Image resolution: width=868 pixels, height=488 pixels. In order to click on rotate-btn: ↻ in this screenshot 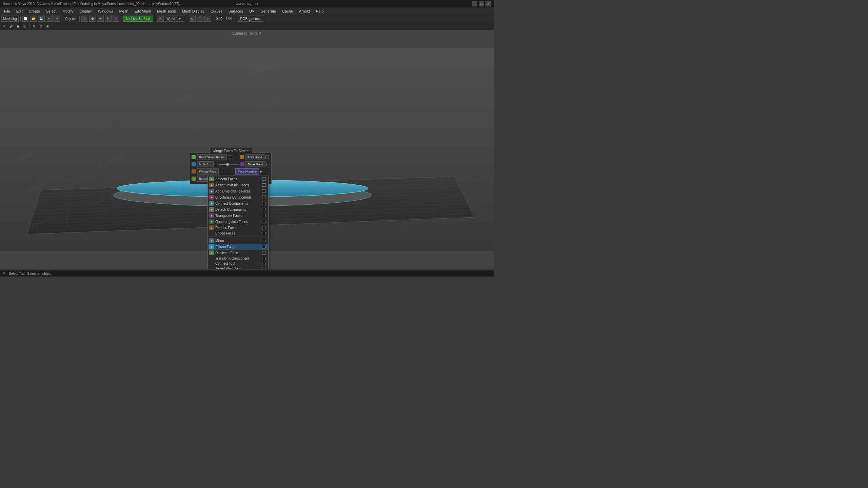, I will do `click(108, 19)`.